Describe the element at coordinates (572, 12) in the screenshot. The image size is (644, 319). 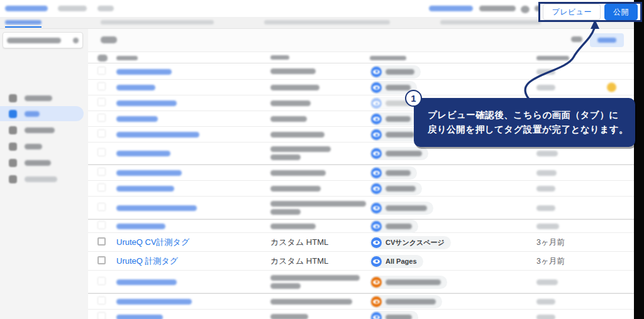
I see `preview-button: プレビュー` at that location.